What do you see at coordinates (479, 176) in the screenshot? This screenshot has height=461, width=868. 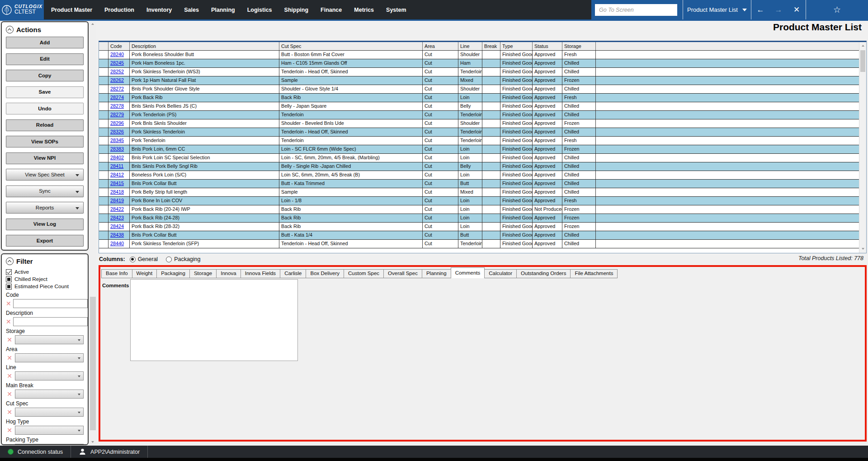 I see `table-row: 28412 Boneless Pork Loin (S/C) Loin SC, …` at bounding box center [479, 176].